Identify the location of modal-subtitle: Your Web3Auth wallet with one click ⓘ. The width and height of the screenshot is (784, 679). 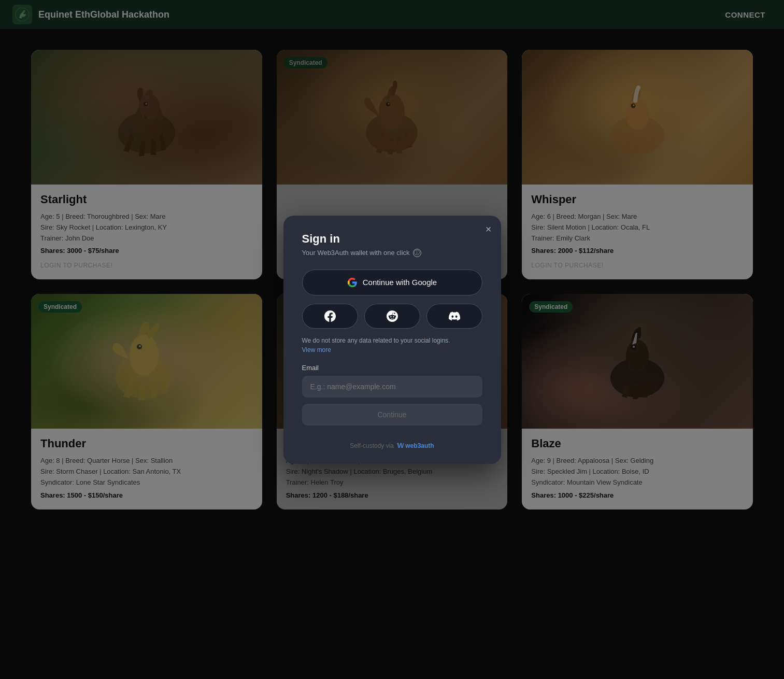
(392, 253).